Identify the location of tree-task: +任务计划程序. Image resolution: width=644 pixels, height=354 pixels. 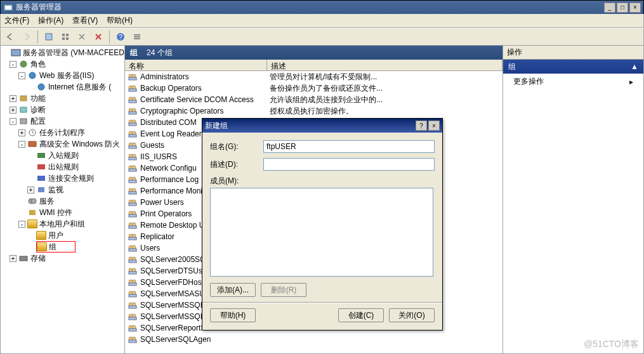
(62, 133).